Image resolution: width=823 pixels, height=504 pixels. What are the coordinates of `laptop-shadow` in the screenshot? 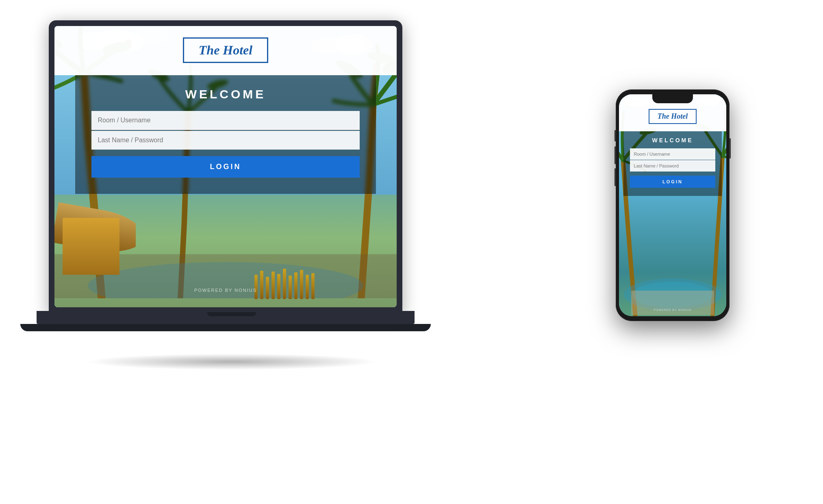 It's located at (232, 362).